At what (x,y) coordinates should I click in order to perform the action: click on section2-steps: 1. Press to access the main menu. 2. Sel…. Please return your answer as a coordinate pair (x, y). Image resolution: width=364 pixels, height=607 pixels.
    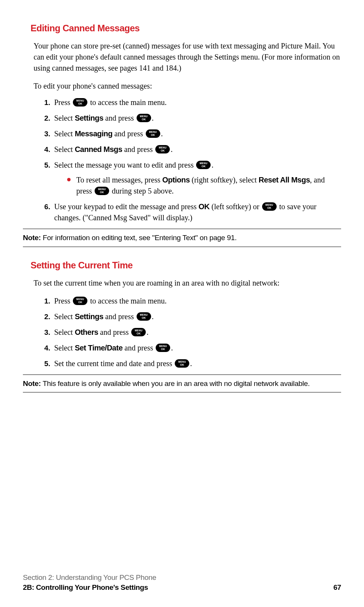
    Looking at the image, I should click on (193, 332).